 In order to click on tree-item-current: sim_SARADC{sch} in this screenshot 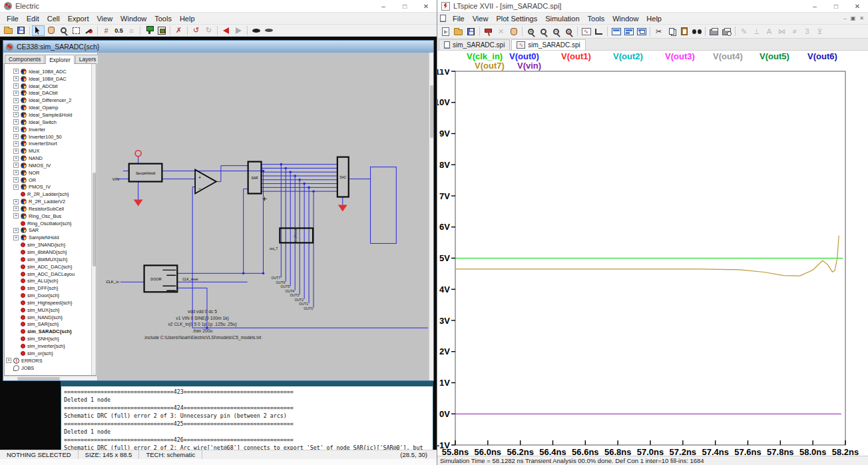, I will do `click(48, 332)`.